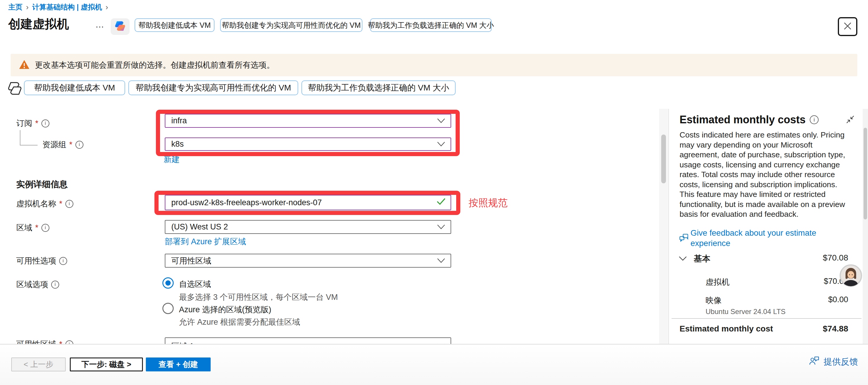 The height and width of the screenshot is (385, 868). Describe the element at coordinates (168, 309) in the screenshot. I see `radio-azure-selected-zone` at that location.